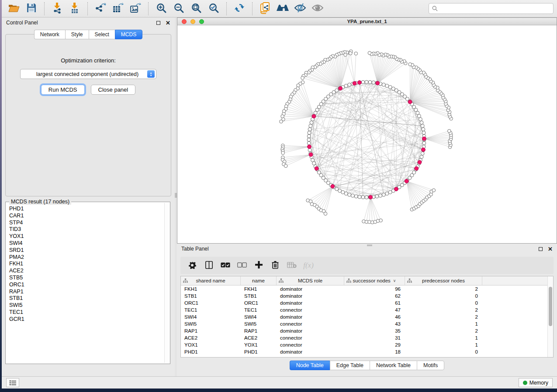 The height and width of the screenshot is (392, 557). I want to click on tab-motifs: Motifs, so click(431, 365).